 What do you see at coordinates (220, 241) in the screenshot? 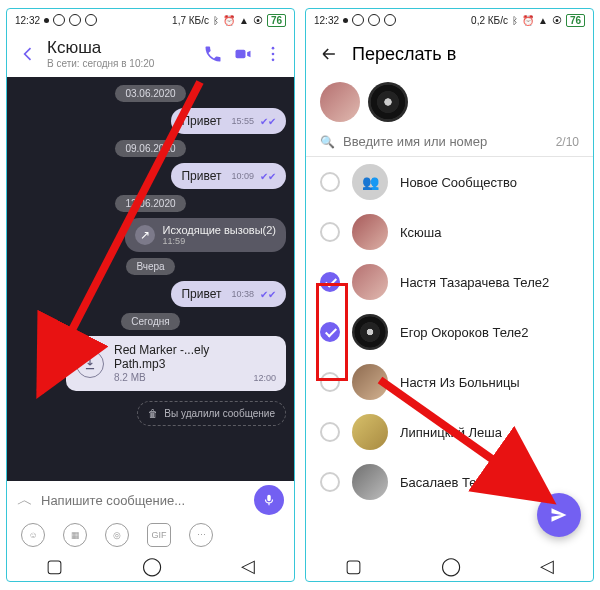
I see `call-time: 11:59` at bounding box center [220, 241].